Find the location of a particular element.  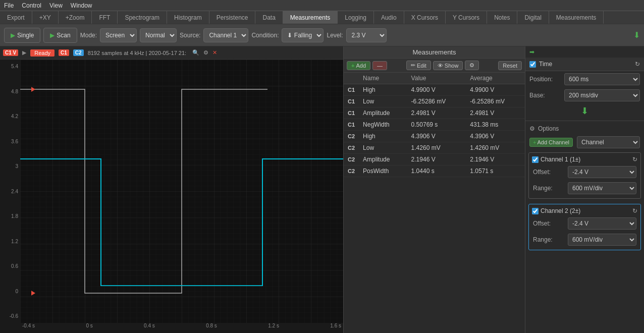

tab-fft: FFT is located at coordinates (105, 17).